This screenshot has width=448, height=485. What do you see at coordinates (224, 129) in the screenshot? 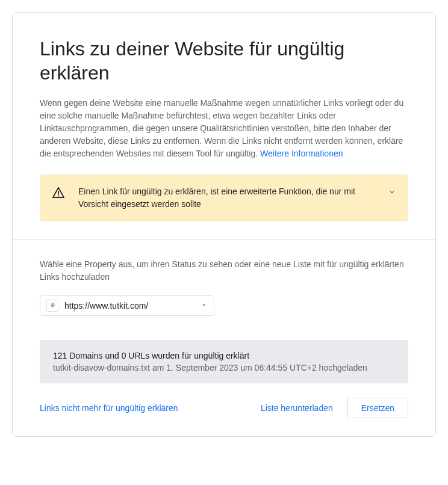
I see `description-text: Wenn gegen deine Website eine manuelle M…` at bounding box center [224, 129].